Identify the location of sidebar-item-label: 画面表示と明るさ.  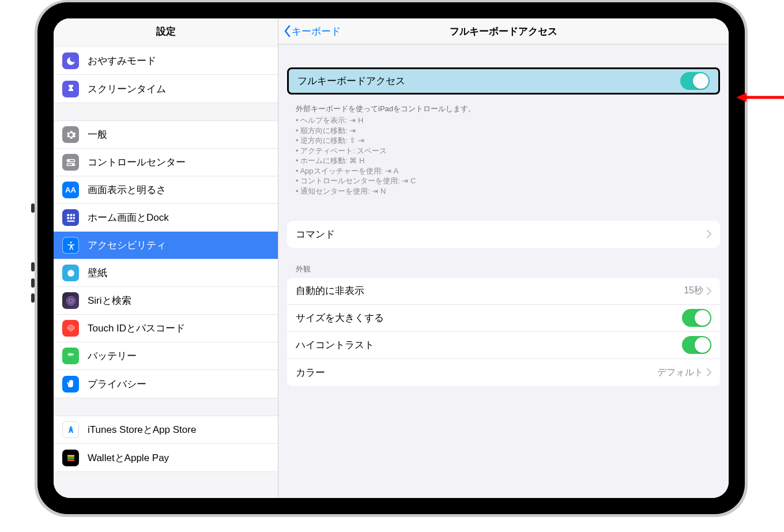
(127, 190).